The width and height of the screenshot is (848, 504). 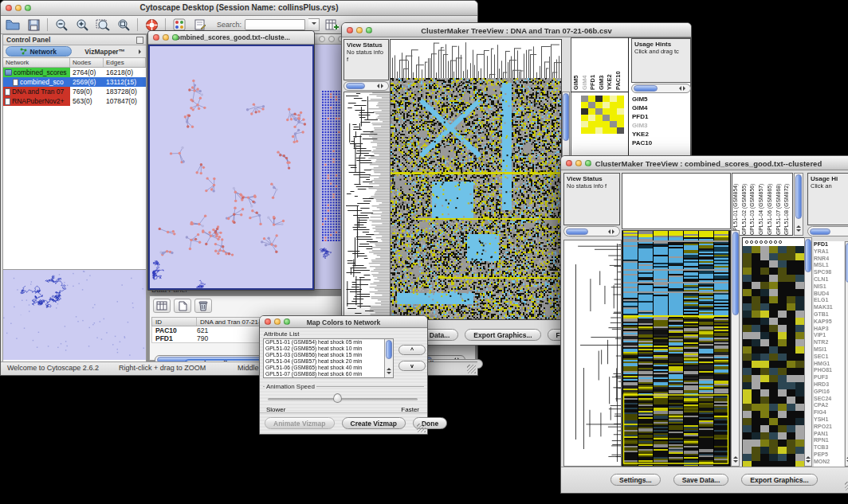 What do you see at coordinates (239, 8) in the screenshot?
I see `cytoscape-titlebar: Cytoscape Desktop (Session Name: collins…` at bounding box center [239, 8].